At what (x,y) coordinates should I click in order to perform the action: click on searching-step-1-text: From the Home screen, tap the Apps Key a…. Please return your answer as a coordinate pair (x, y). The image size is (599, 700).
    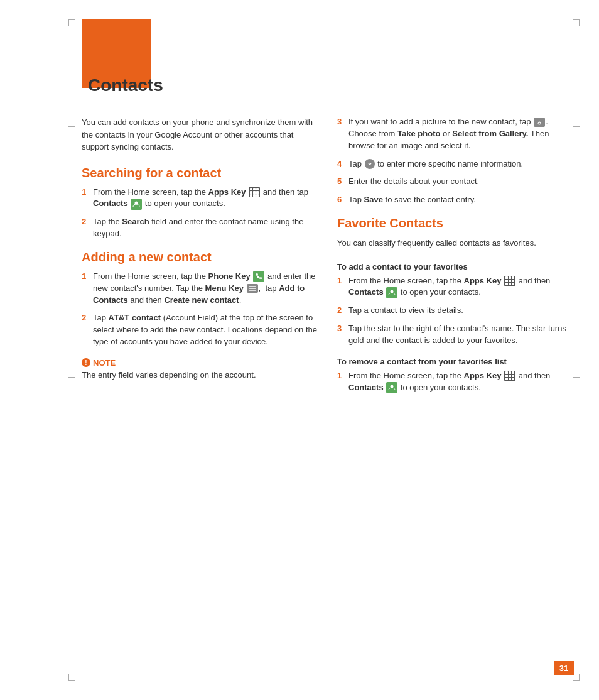
    Looking at the image, I should click on (206, 199).